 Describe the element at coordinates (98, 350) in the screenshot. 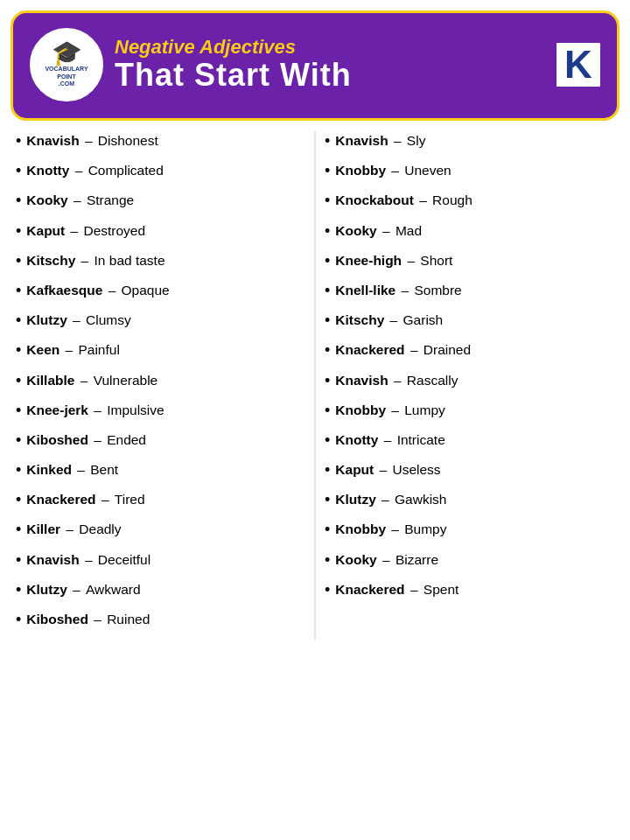

I see `item-definition: Painful` at that location.